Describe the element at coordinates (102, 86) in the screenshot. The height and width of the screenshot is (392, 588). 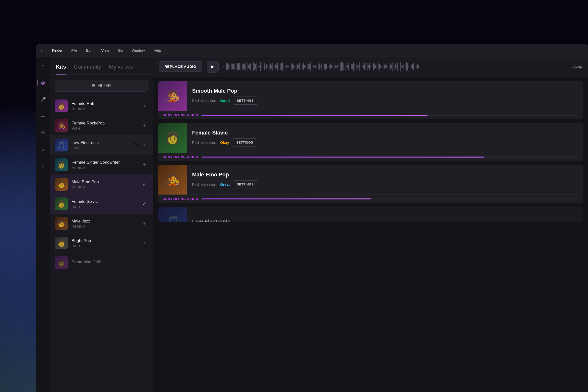
I see `filter-button: ☰ FILTER` at that location.